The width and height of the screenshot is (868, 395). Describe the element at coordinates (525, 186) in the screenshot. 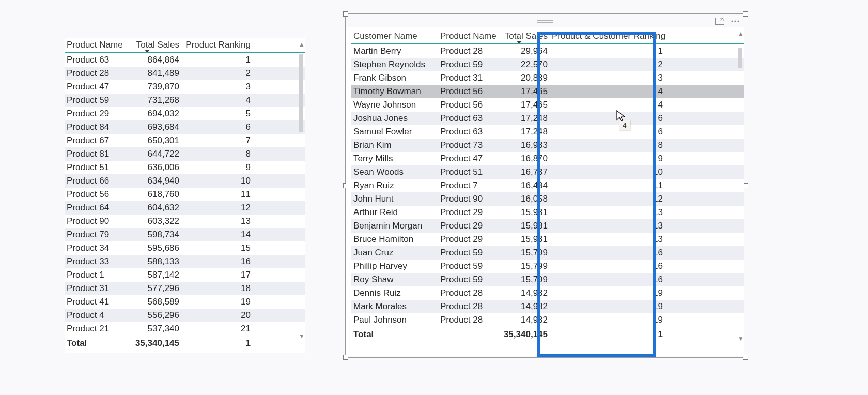

I see `cell-total-sales: 16,434` at that location.